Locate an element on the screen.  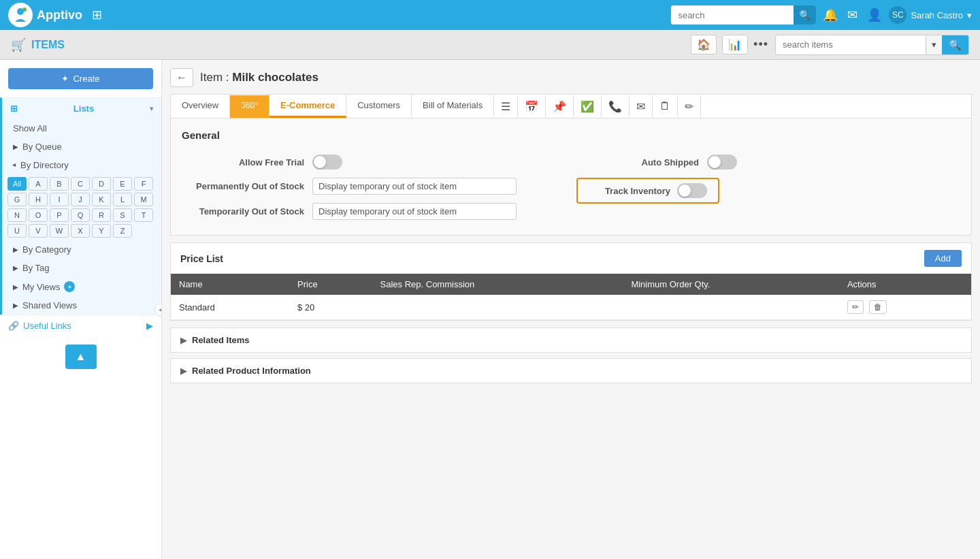
letter-i-button: I is located at coordinates (59, 199).